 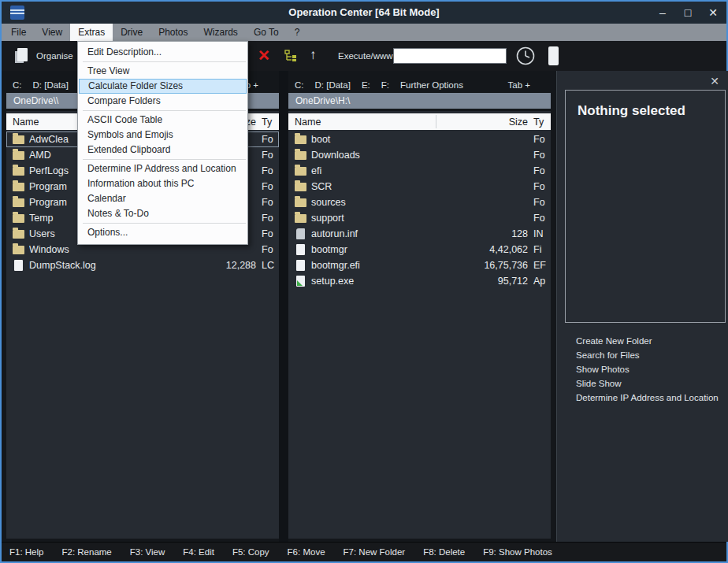 I want to click on create-new-folder-link: Create New Folder, so click(x=651, y=341).